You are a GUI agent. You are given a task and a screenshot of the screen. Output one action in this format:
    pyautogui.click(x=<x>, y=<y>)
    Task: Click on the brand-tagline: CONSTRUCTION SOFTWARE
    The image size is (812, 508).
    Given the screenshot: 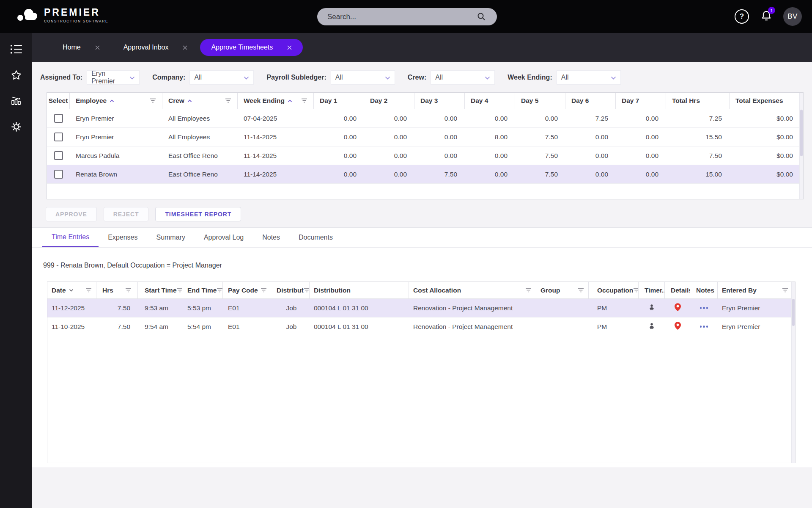 What is the action you would take?
    pyautogui.click(x=76, y=21)
    